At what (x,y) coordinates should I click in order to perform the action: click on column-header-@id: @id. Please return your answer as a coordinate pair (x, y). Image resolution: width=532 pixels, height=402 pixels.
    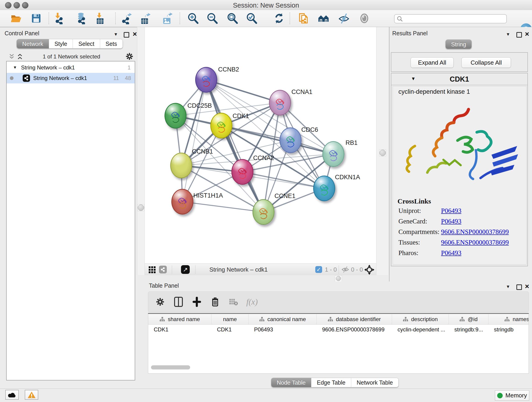
    Looking at the image, I should click on (469, 319).